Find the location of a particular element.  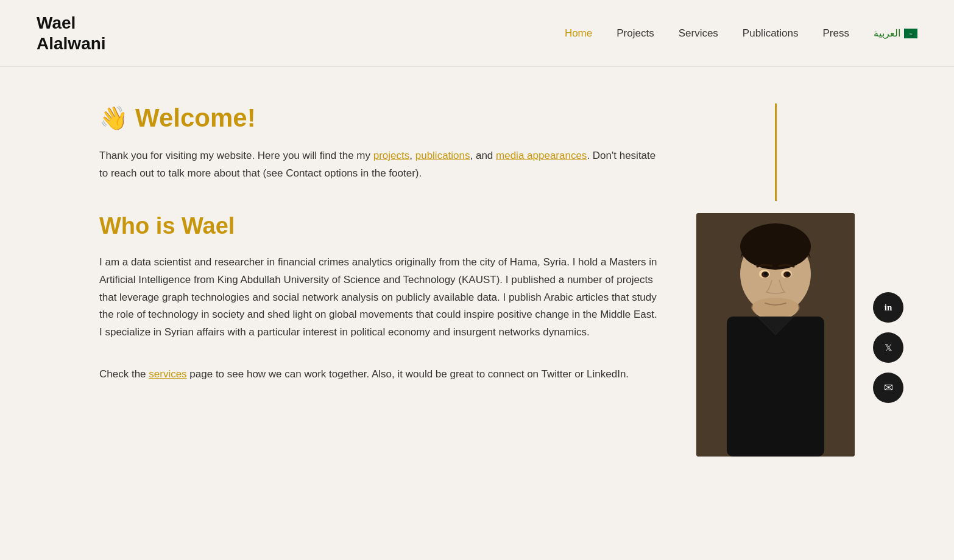

email-icon: ✉ is located at coordinates (888, 388).